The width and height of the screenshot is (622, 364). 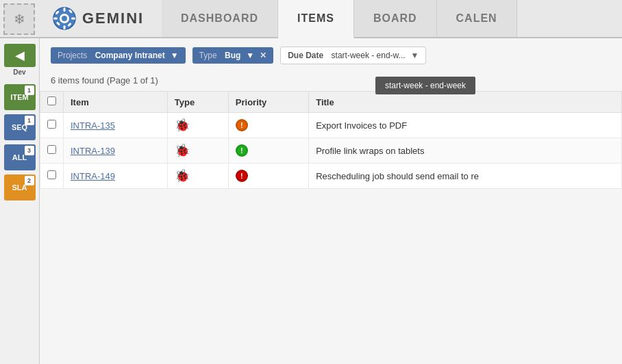 What do you see at coordinates (353, 55) in the screenshot?
I see `due-date-filter: Due Date start-week - end-w... ▼` at bounding box center [353, 55].